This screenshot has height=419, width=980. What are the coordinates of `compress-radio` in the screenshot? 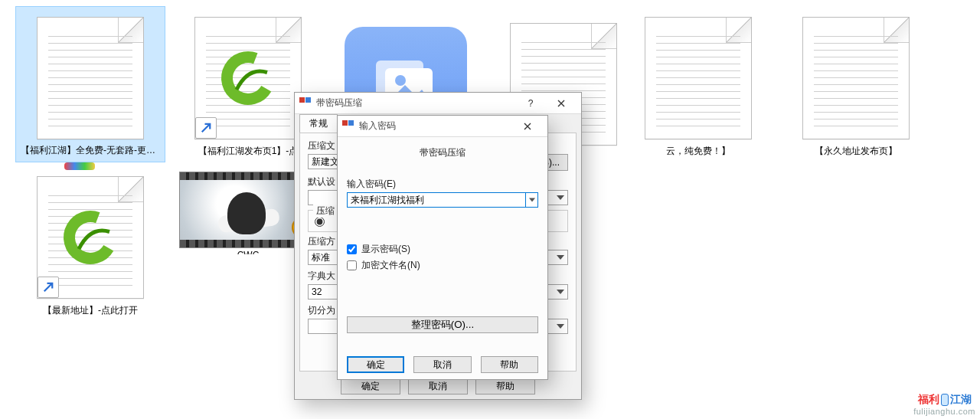 It's located at (320, 222).